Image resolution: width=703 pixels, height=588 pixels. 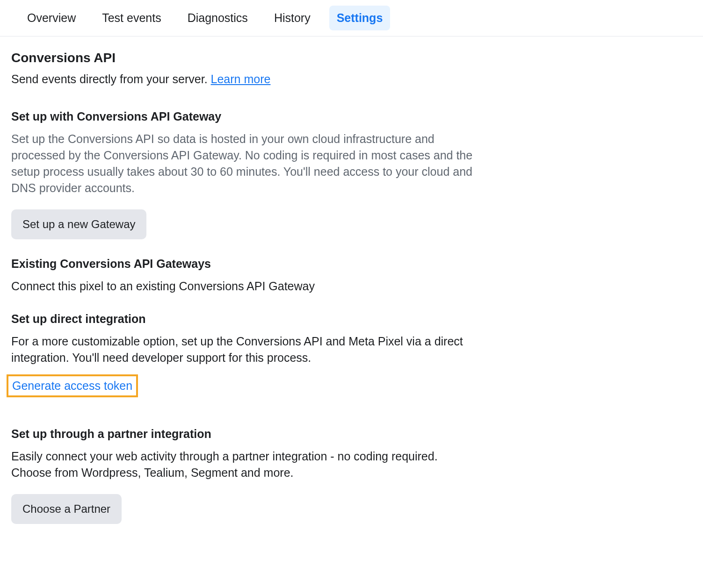 What do you see at coordinates (246, 361) in the screenshot?
I see `section-direct-integration: Set up direct integration For a more cus…` at bounding box center [246, 361].